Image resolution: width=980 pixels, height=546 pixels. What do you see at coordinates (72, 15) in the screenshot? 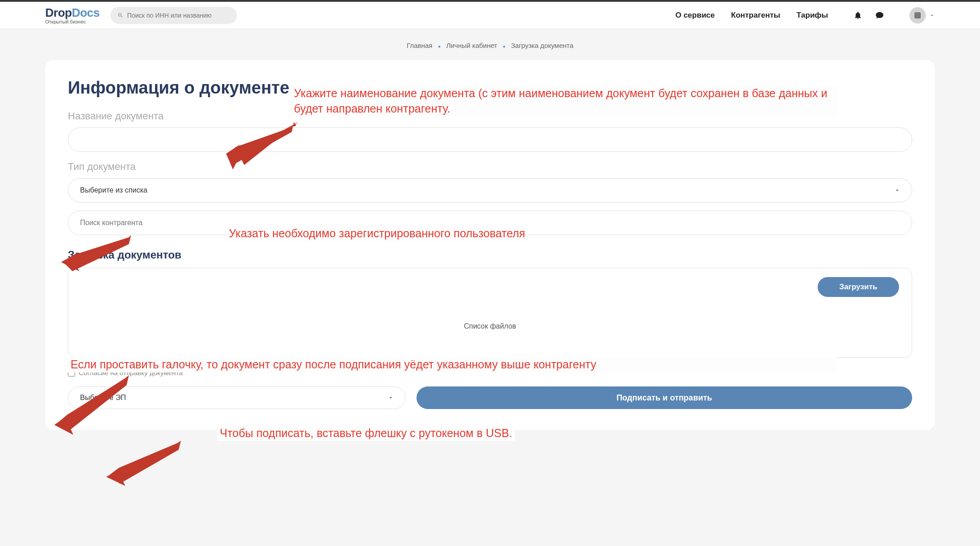
I see `logo: DropDocs Открытый бизнес` at bounding box center [72, 15].